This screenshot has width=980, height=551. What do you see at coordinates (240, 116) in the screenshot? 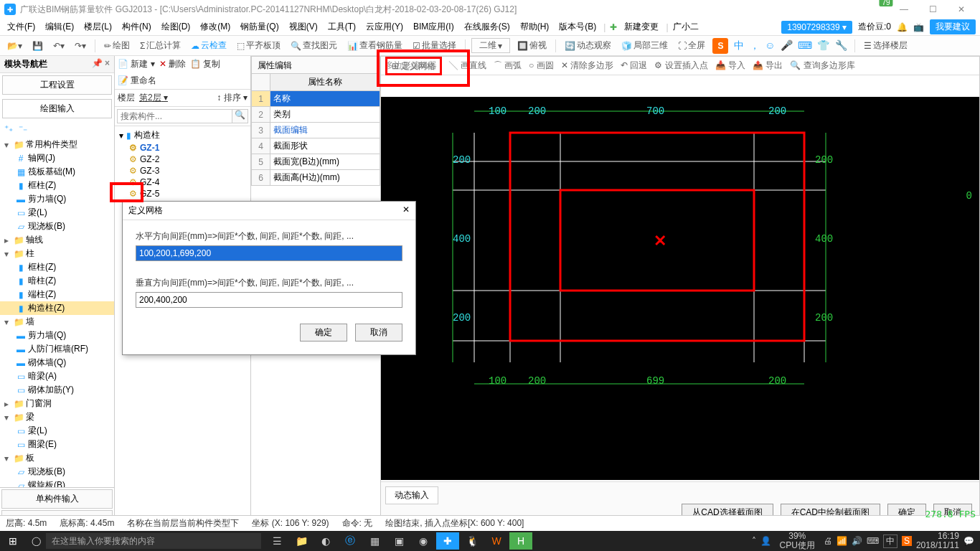
I see `search-icon: 🔍` at bounding box center [240, 116].